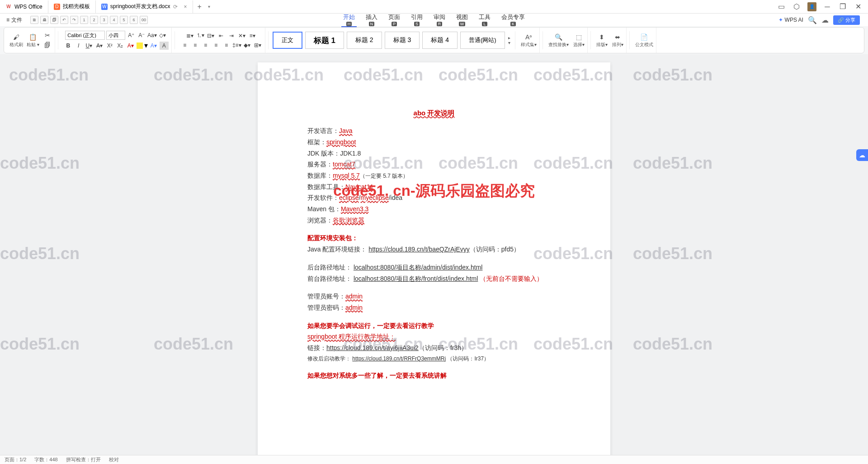 This screenshot has width=868, height=464. Describe the element at coordinates (513, 20) in the screenshot. I see `menu-member: 会员专享K` at that location.